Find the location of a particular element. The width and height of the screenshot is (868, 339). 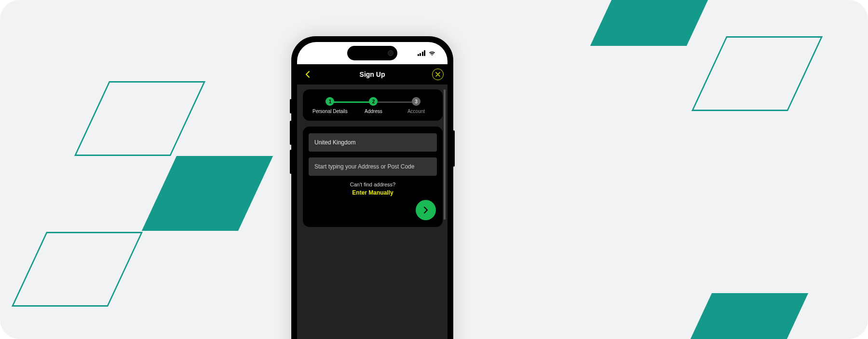

app-header: Sign Up is located at coordinates (372, 74).